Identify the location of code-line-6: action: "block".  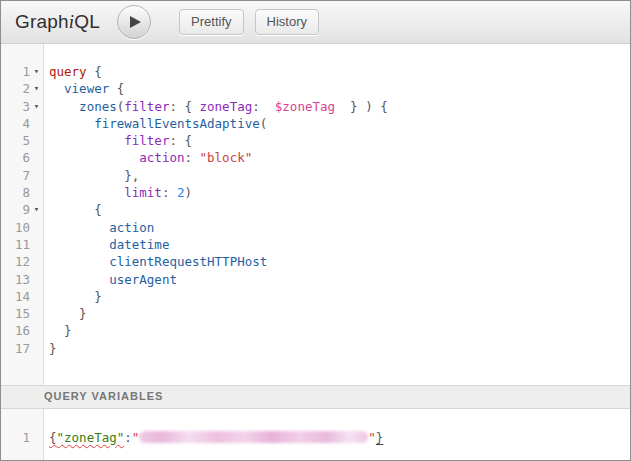
(340, 158).